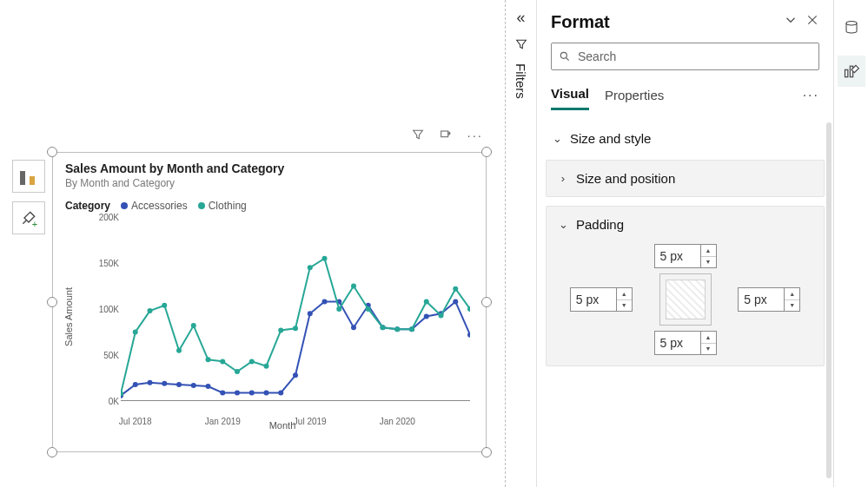  Describe the element at coordinates (222, 206) in the screenshot. I see `legend-item-clothing: Clothing` at that location.